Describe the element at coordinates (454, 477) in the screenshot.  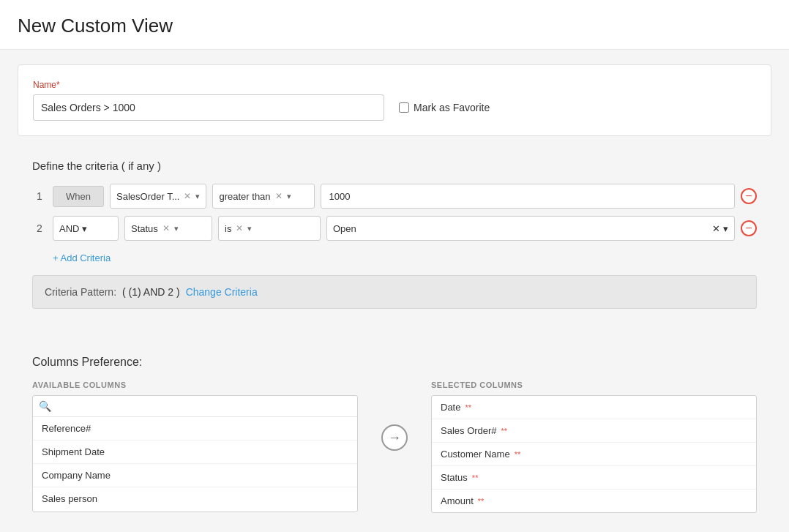
I see `selected-col-name: Status` at that location.